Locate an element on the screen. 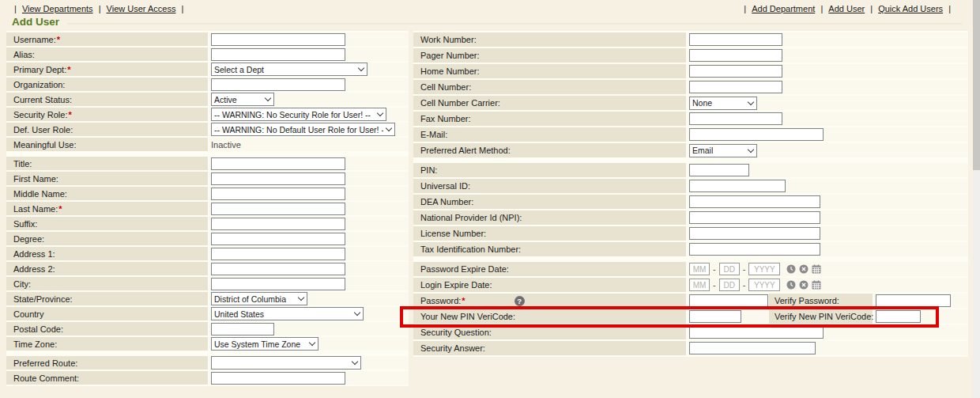 This screenshot has width=980, height=398. security-role-select: -- WARNING: No Security Role for User! -… is located at coordinates (299, 114).